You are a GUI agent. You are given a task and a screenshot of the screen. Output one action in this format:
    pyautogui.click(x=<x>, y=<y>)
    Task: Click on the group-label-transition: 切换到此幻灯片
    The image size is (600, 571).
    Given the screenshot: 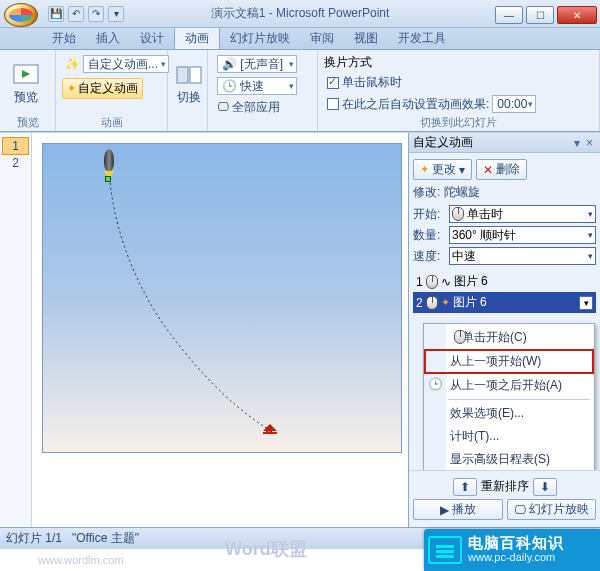 What is the action you would take?
    pyautogui.click(x=458, y=122)
    